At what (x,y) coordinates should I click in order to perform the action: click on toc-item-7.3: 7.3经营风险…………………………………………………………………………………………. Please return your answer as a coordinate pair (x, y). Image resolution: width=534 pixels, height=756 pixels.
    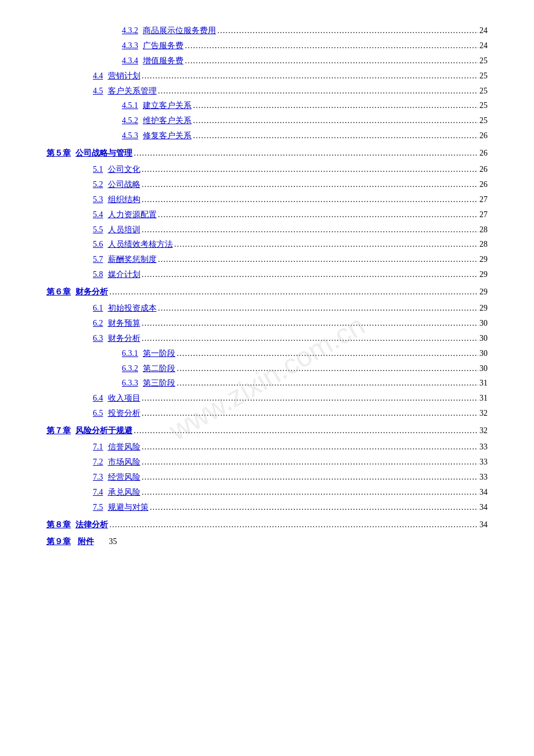
    Looking at the image, I should click on (267, 477).